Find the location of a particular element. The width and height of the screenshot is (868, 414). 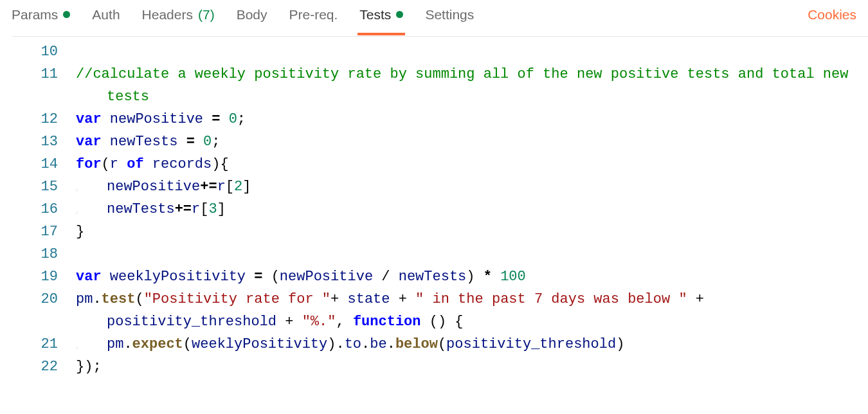

fade-overlay is located at coordinates (440, 408).